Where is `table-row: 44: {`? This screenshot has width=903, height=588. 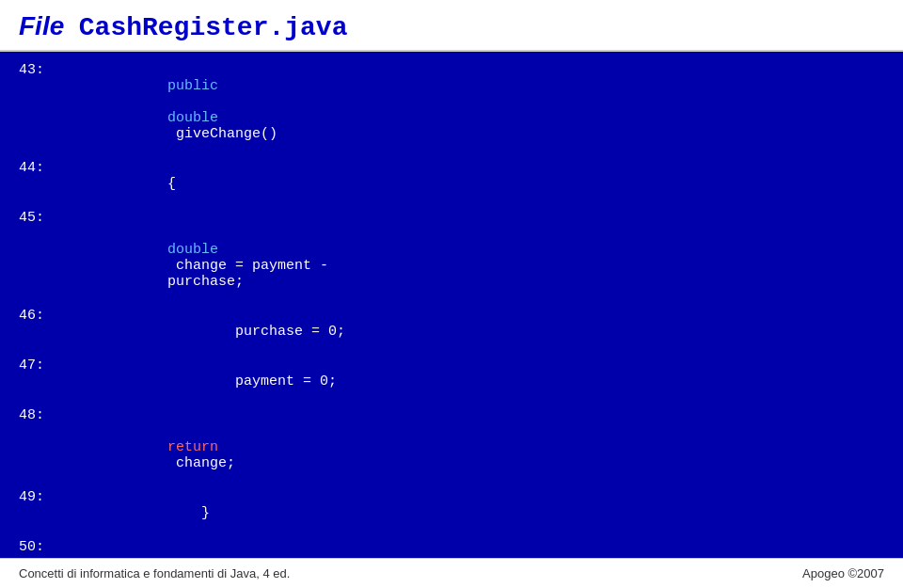
table-row: 44: { is located at coordinates (452, 184).